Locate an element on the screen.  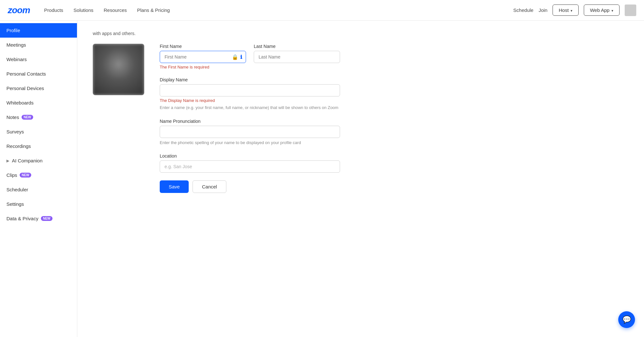
sidebar-label-ai-companion: AI Companion is located at coordinates (27, 161).